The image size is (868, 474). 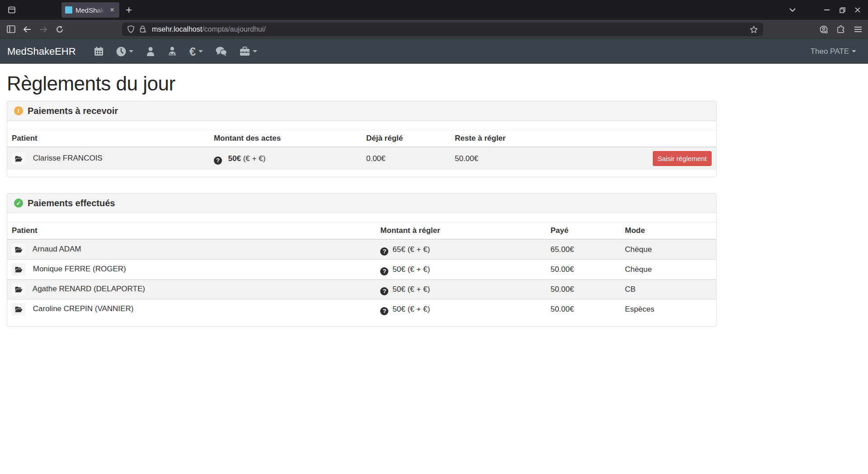 I want to click on account-icon, so click(x=824, y=29).